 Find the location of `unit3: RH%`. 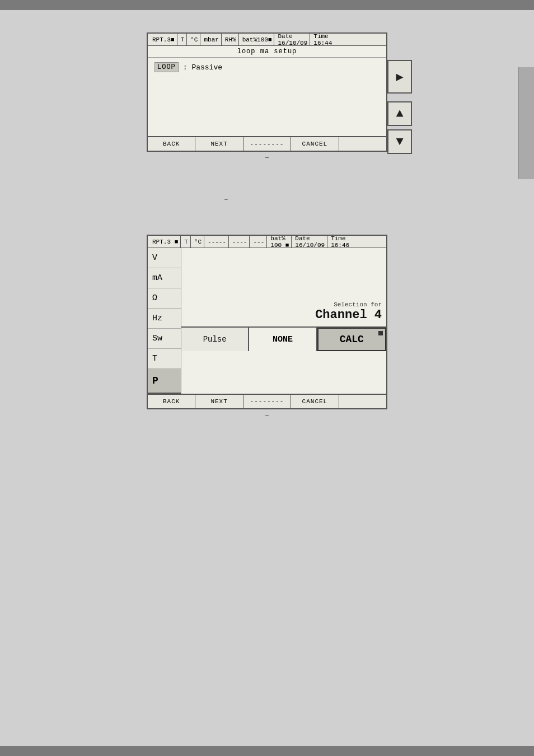

unit3: RH% is located at coordinates (231, 39).